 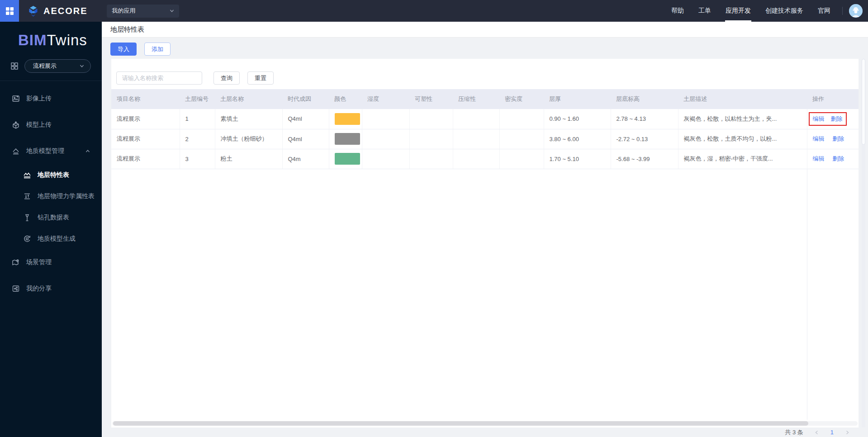 What do you see at coordinates (738, 11) in the screenshot?
I see `nav-app-dev: 应用开发` at bounding box center [738, 11].